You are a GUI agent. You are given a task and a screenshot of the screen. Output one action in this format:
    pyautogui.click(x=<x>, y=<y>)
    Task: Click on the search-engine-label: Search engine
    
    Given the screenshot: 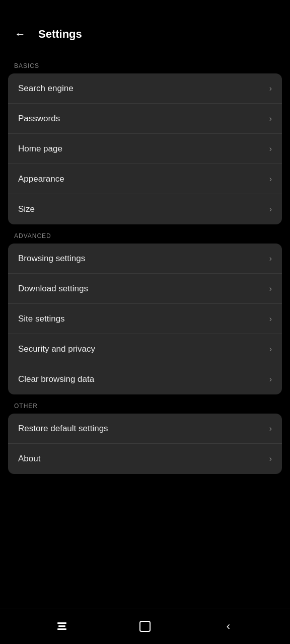 What is the action you would take?
    pyautogui.click(x=46, y=89)
    